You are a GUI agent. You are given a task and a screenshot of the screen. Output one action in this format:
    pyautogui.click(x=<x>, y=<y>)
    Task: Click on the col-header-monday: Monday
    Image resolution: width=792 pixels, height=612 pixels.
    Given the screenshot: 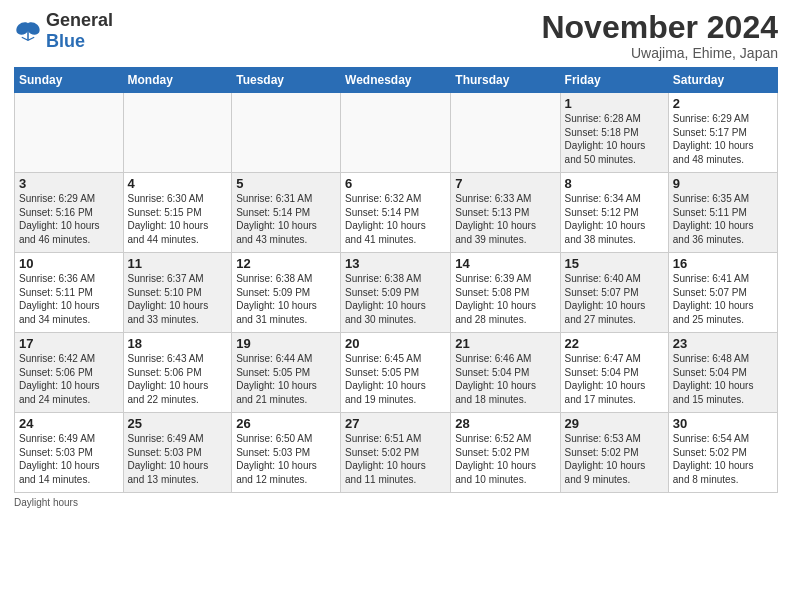 What is the action you would take?
    pyautogui.click(x=178, y=80)
    